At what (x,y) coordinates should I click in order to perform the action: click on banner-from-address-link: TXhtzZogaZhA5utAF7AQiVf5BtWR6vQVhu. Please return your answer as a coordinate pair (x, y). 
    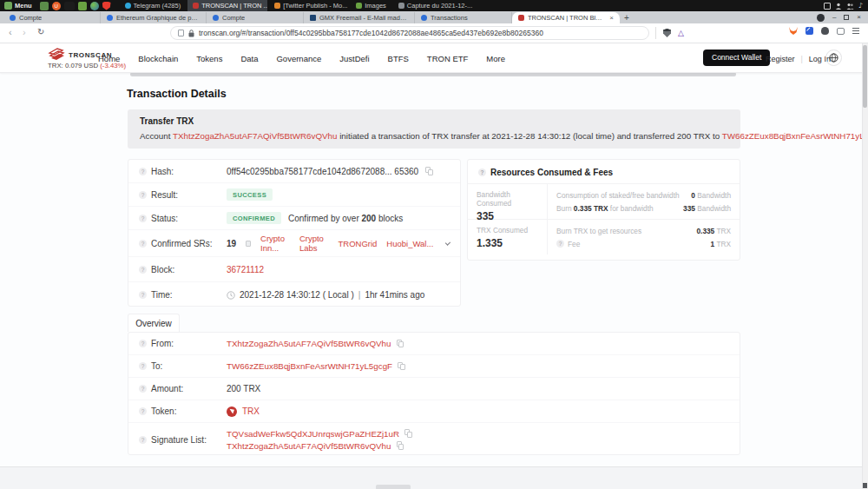
    Looking at the image, I should click on (255, 135).